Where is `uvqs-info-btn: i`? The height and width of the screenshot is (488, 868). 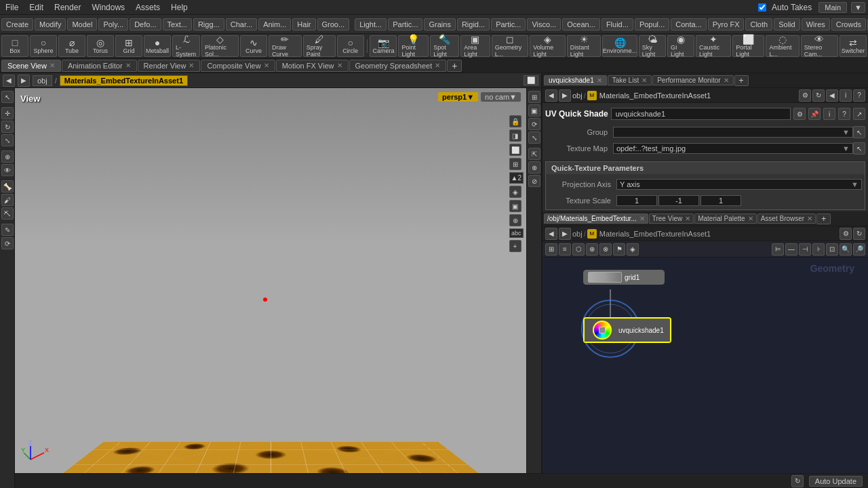 uvqs-info-btn: i is located at coordinates (829, 114).